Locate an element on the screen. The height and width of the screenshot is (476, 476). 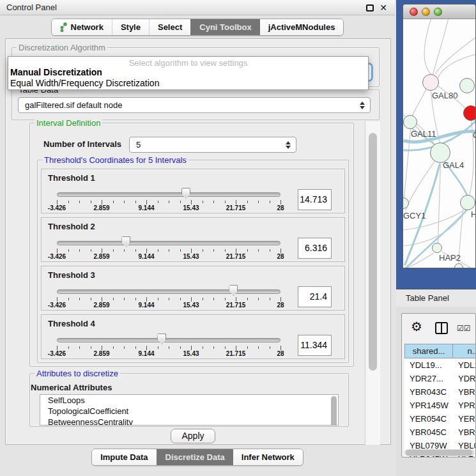
table-panel-body: ⚙ ☑☑ shared... n... YDL19...YDL1YDR27...… is located at coordinates (436, 391).